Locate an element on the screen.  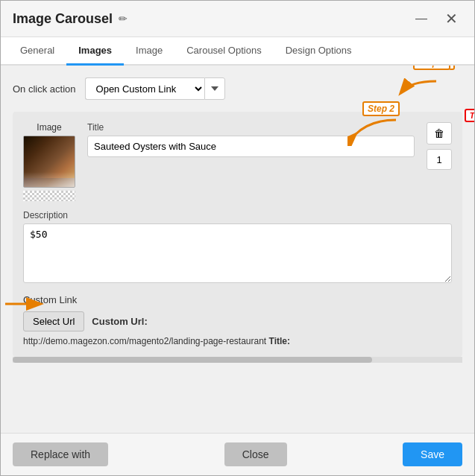
custom-link-label: Custom Link is located at coordinates (237, 299).